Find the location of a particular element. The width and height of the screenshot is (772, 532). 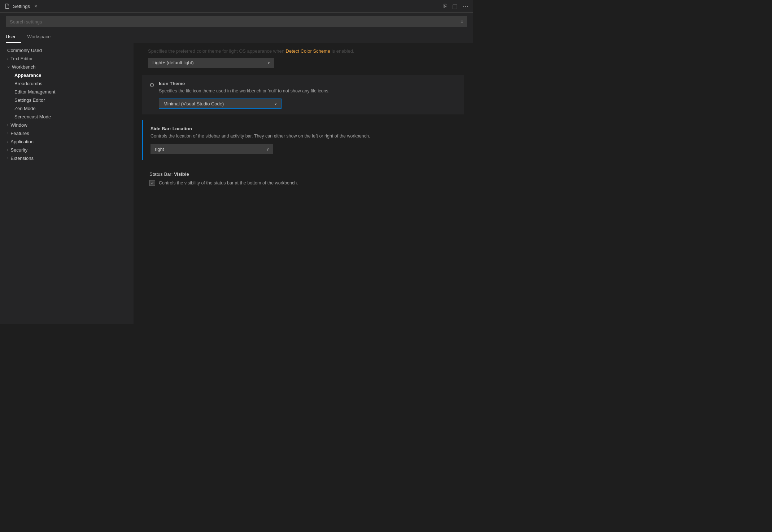

search-bar-container: Search settings ≡ is located at coordinates (236, 22).